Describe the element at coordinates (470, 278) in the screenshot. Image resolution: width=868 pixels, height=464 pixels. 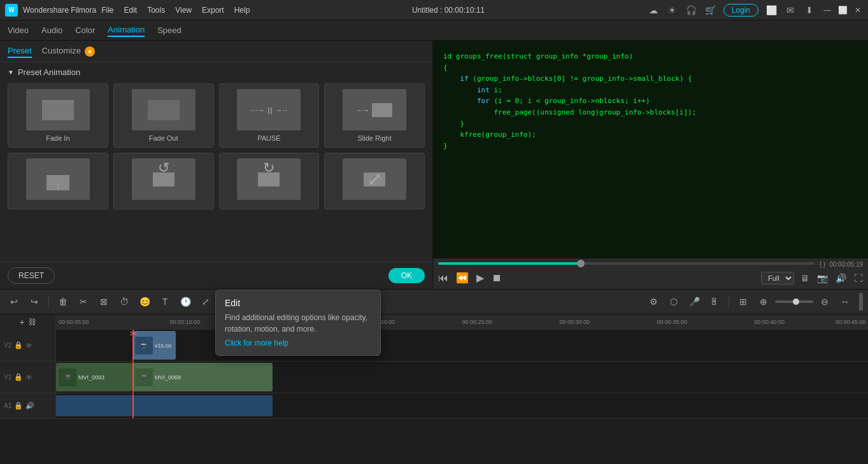
I see `playback-controls: ⏮ ⏪ ▶ ⏹` at that location.